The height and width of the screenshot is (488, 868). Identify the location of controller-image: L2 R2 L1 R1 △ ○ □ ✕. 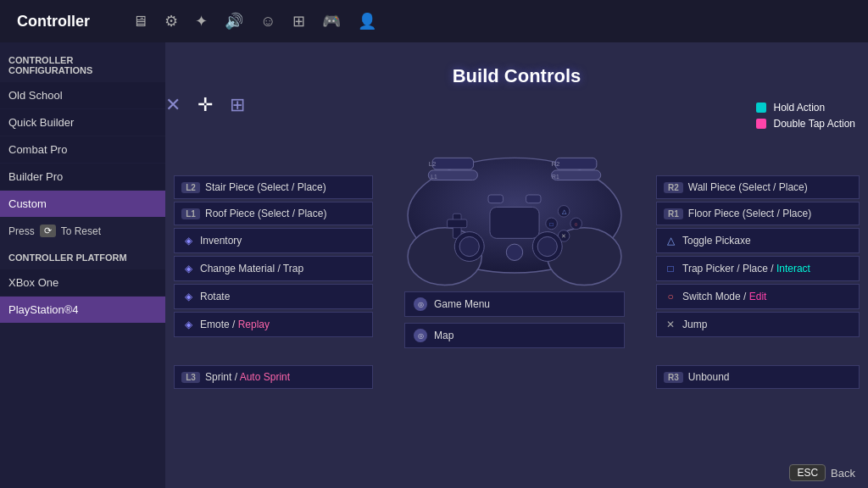
(515, 207).